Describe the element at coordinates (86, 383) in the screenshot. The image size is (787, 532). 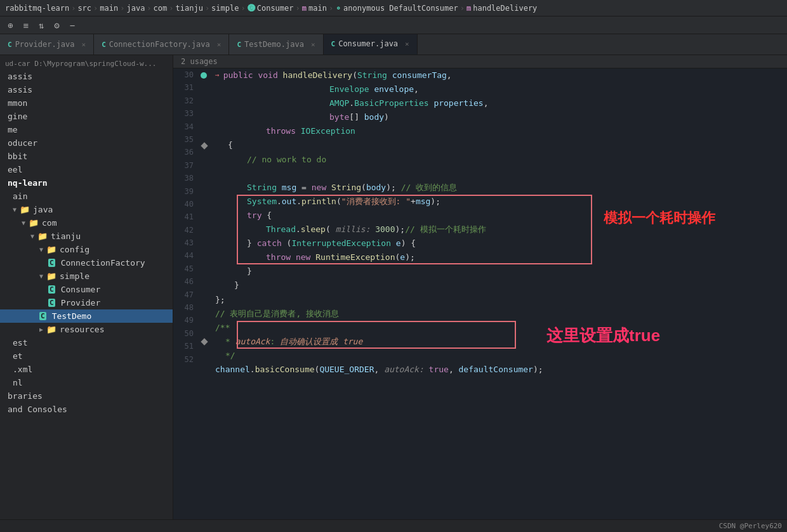
I see `sidebar-nl: nl` at that location.